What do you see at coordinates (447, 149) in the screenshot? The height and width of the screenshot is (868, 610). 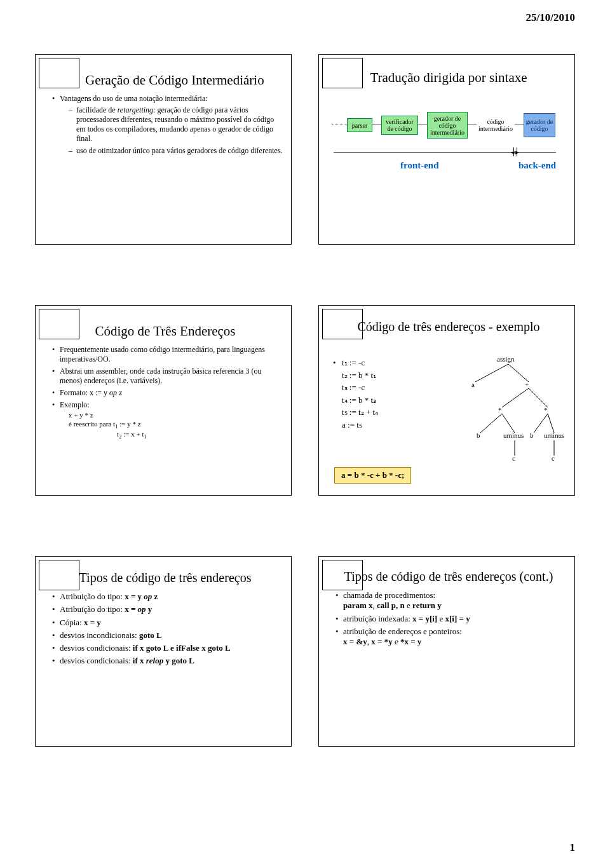 I see `slide-2: Tradução dirigida por sintaxe parser ver…` at bounding box center [447, 149].